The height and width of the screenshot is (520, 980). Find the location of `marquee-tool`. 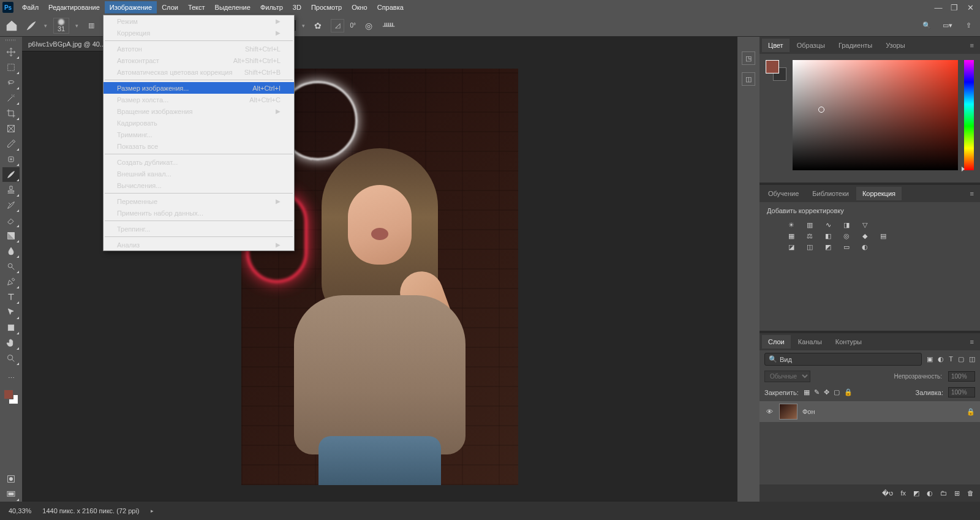

marquee-tool is located at coordinates (11, 67).